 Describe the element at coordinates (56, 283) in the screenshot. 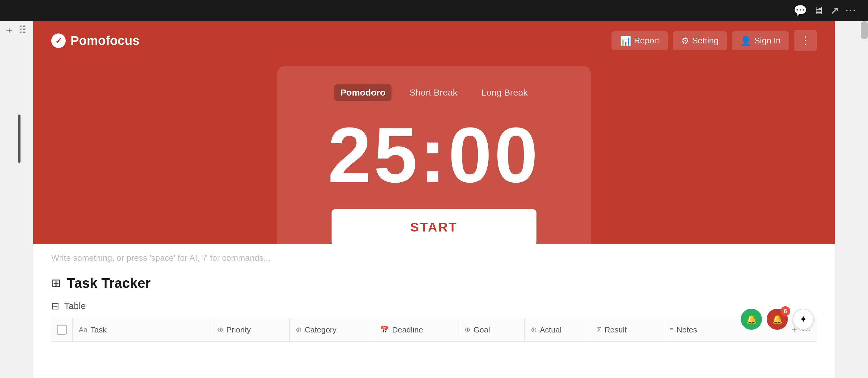

I see `task-tracker-icon: ⊞` at that location.